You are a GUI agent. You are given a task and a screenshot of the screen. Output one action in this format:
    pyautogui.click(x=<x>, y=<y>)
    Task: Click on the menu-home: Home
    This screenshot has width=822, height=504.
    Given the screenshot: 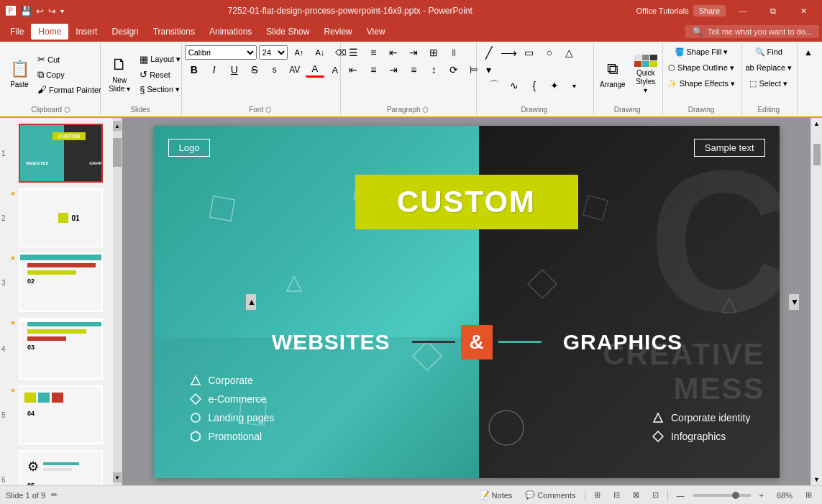 What is the action you would take?
    pyautogui.click(x=50, y=32)
    